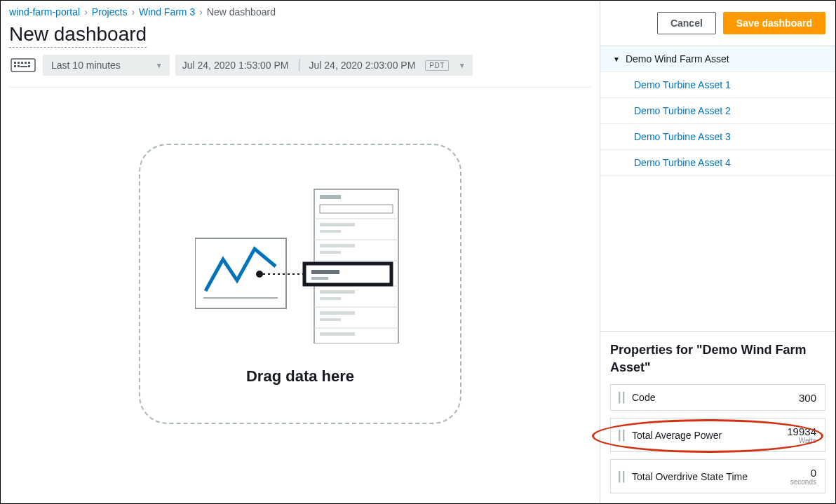 This screenshot has width=836, height=504. Describe the element at coordinates (718, 444) in the screenshot. I see `properties-list: ┃┃ Code 300 ┃┃ Total Average Power 19934…` at that location.